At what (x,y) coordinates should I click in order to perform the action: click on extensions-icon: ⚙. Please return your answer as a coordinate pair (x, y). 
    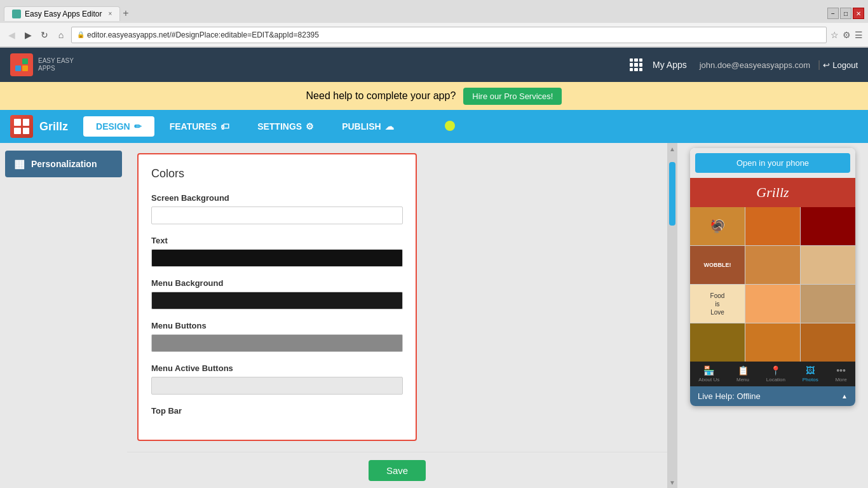
    Looking at the image, I should click on (846, 35).